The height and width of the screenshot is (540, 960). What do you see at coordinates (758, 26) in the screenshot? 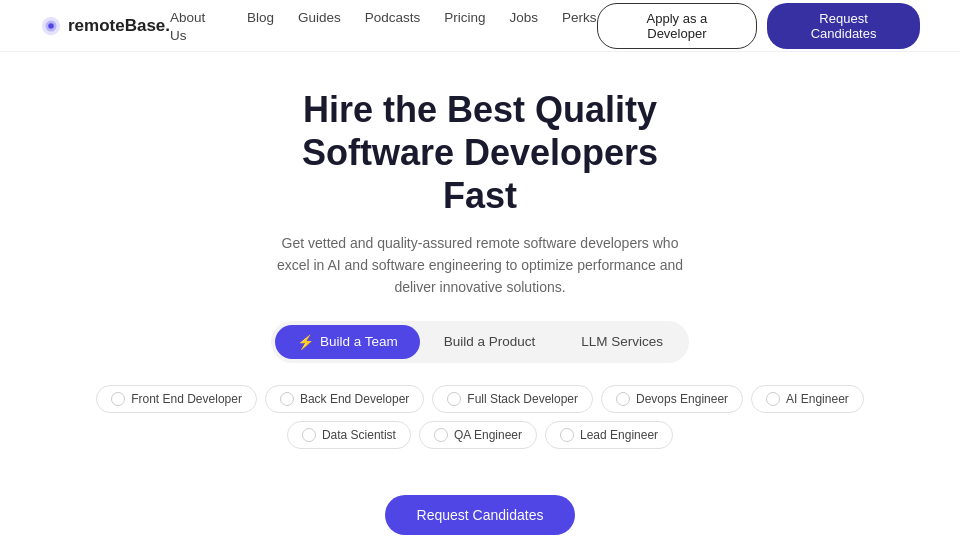
I see `nav-actions: Apply as a Developer Request Candidates` at bounding box center [758, 26].